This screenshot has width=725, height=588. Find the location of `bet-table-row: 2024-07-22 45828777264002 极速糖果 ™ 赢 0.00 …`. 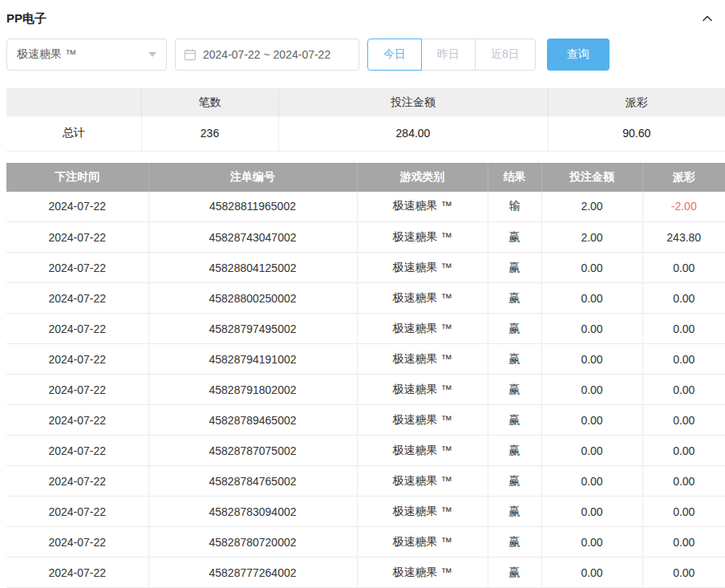

bet-table-row: 2024-07-22 45828777264002 极速糖果 ™ 赢 0.00 … is located at coordinates (366, 573).